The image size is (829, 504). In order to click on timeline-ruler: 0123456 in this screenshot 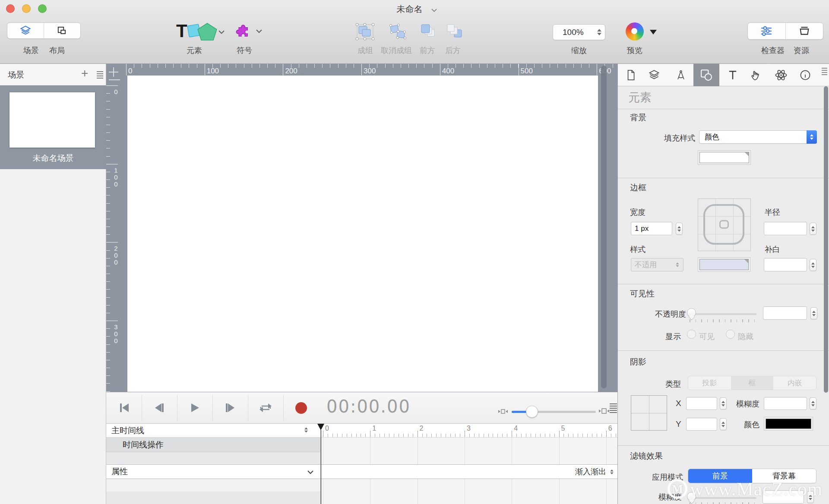, I will do `click(469, 431)`.